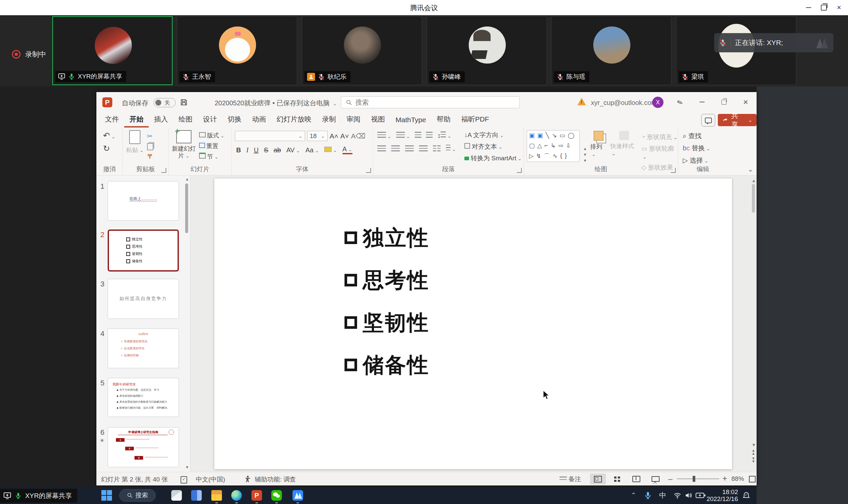  What do you see at coordinates (737, 120) in the screenshot?
I see `share-button: 共享 ⌄` at bounding box center [737, 120].